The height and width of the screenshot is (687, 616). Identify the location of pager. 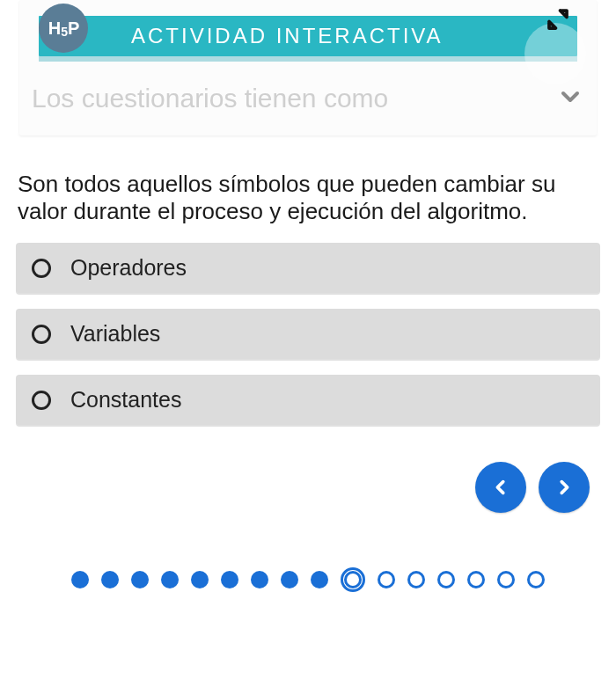
(308, 580).